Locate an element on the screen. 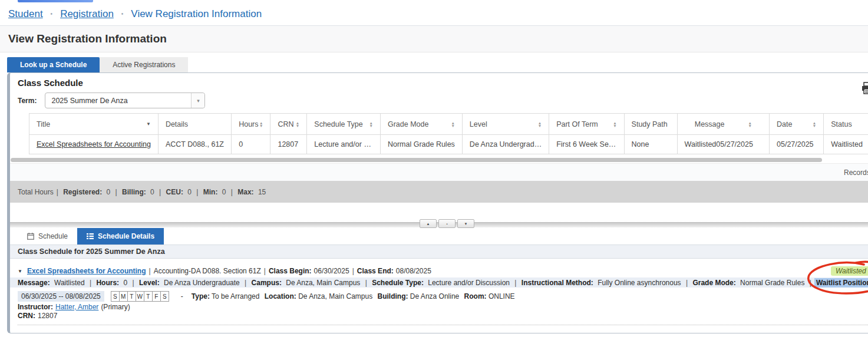 The height and width of the screenshot is (337, 868). page-title: View Registration Information is located at coordinates (84, 39).